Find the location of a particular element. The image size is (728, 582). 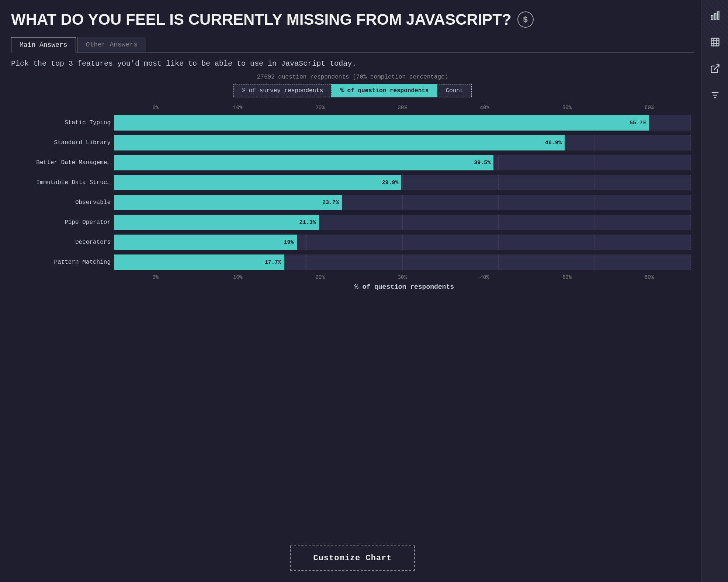

axis-label-30: 30% is located at coordinates (402, 108).